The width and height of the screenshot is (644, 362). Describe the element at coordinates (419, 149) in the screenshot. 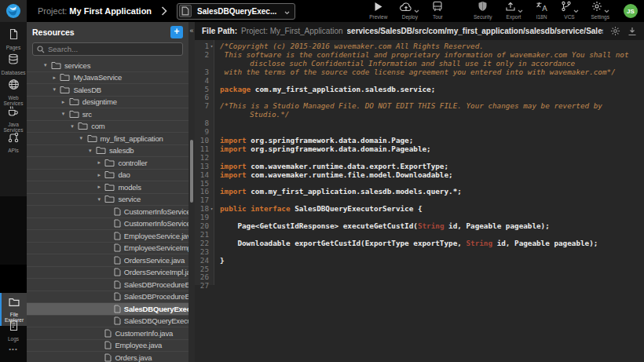

I see `code-line: 11import org.springframework.data.domain…` at that location.